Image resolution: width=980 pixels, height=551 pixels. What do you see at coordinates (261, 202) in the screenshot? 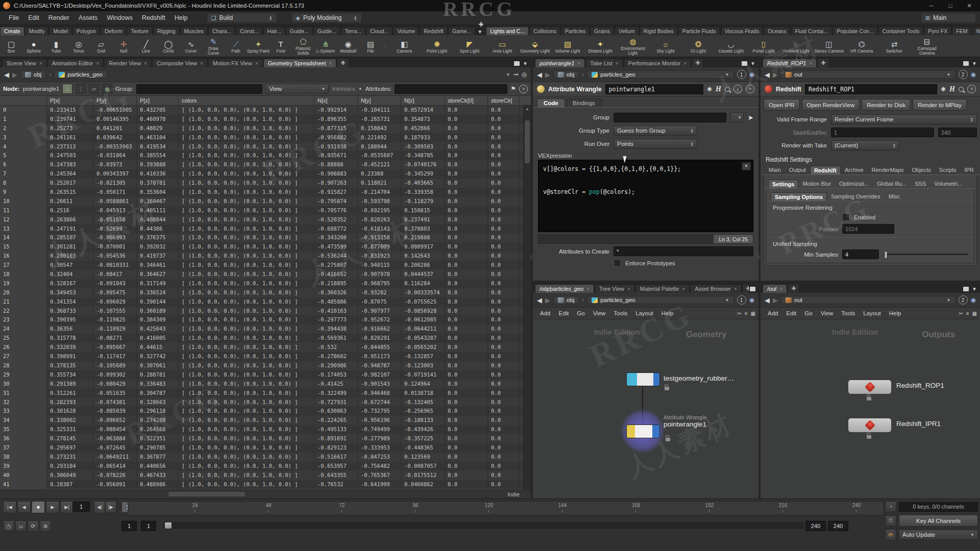
I see `table-row: 100.26611-0.05888610.360467[ (1.0, 0.0, …` at bounding box center [261, 202].